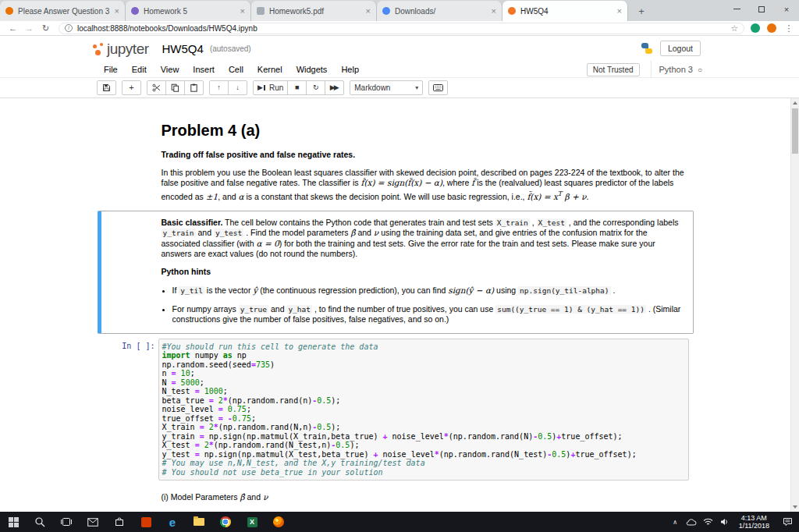 The image size is (799, 532). Describe the element at coordinates (401, 28) in the screenshot. I see `url-bar: i localhost:8888/notebooks/Downloads/HW5…` at that location.